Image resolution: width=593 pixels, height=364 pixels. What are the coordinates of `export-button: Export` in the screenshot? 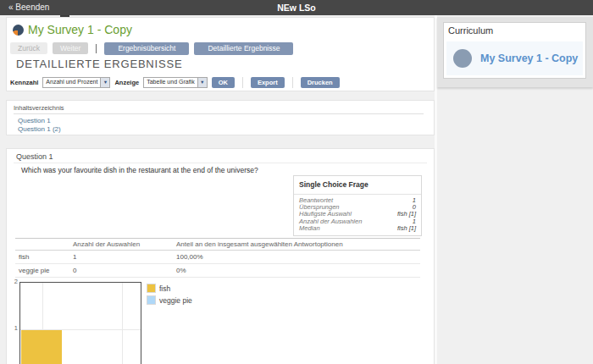 It's located at (268, 83).